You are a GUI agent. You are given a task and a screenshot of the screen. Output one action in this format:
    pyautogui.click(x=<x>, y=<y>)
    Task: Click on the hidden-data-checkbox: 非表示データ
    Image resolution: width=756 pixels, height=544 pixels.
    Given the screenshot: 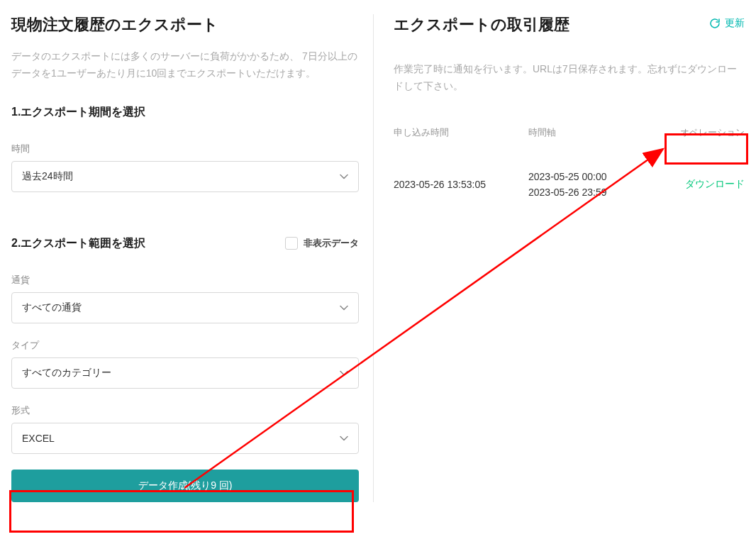 What is the action you would take?
    pyautogui.click(x=322, y=243)
    